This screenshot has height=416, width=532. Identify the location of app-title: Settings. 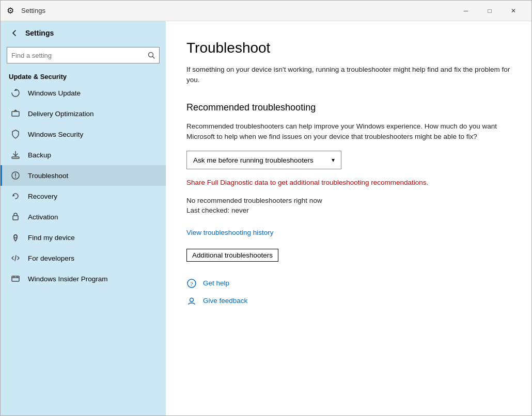
(39, 33).